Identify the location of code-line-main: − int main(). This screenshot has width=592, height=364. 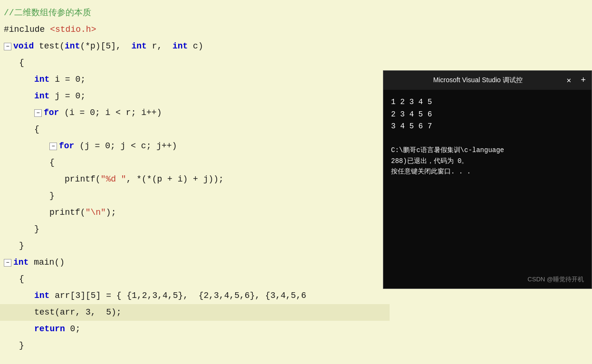
(195, 262).